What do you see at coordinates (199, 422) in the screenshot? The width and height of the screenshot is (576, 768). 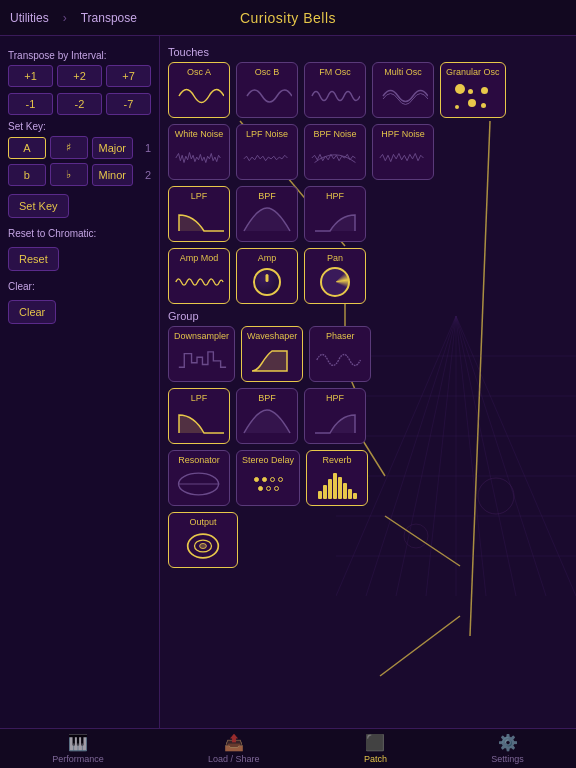 I see `module-lpf2-visual` at bounding box center [199, 422].